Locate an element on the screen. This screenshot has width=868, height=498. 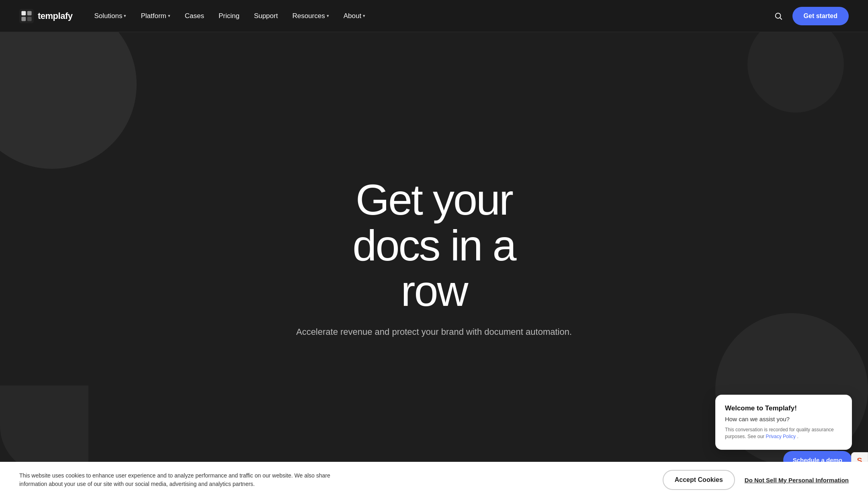
nav-item-cases: Cases is located at coordinates (194, 16).